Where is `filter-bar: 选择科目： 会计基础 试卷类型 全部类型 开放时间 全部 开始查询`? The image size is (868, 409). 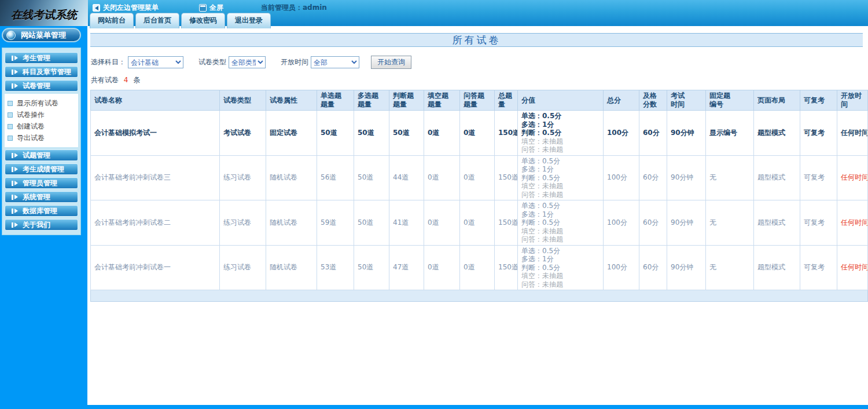
filter-bar: 选择科目： 会计基础 试卷类型 全部类型 开放时间 全部 开始查询 is located at coordinates (479, 63).